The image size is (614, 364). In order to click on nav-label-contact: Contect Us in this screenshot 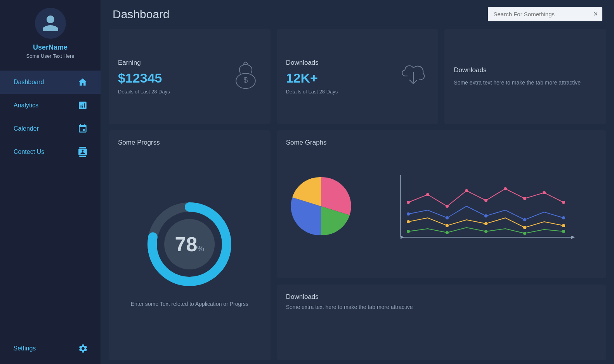, I will do `click(29, 152)`.